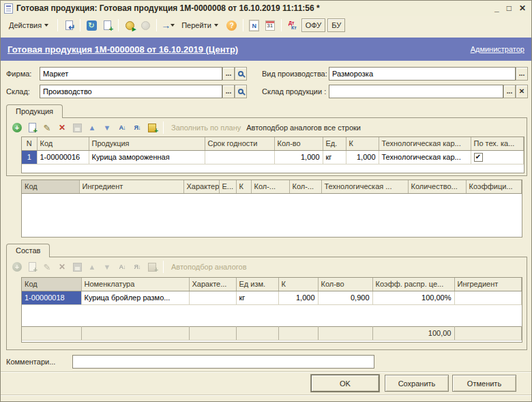 The image size is (532, 402). Describe the element at coordinates (497, 143) in the screenshot. I see `col-header-by-tech-card: По тех. ка...` at that location.